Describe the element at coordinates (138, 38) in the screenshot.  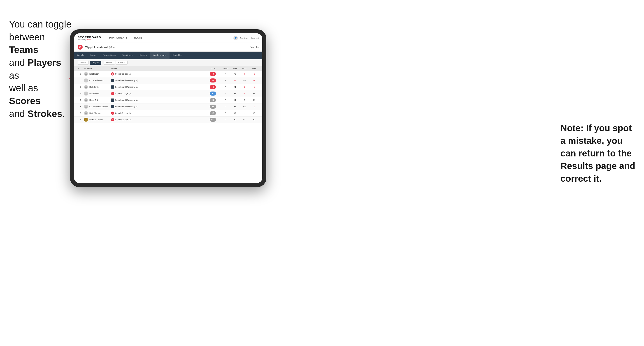
I see `nav-tab-teams: TEAMS` at that location.